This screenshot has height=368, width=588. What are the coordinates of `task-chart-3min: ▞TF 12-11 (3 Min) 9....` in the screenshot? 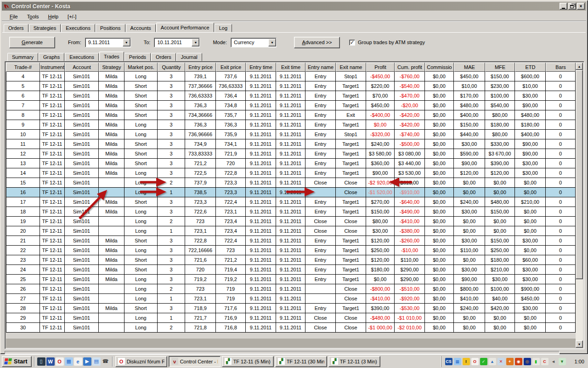 It's located at (355, 362).